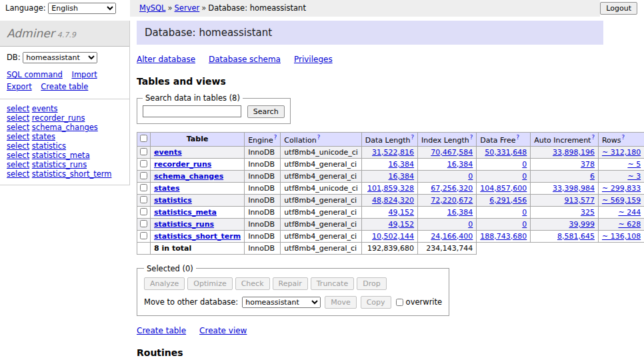  Describe the element at coordinates (452, 188) in the screenshot. I see `index-length-link: 67,256,320` at that location.